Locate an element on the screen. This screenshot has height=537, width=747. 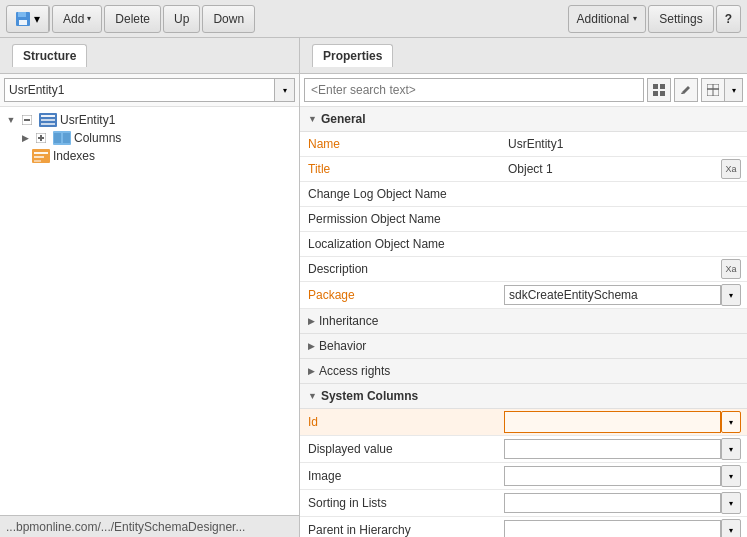
parent-hierarchy-value: ▾ is located at coordinates (624, 527).